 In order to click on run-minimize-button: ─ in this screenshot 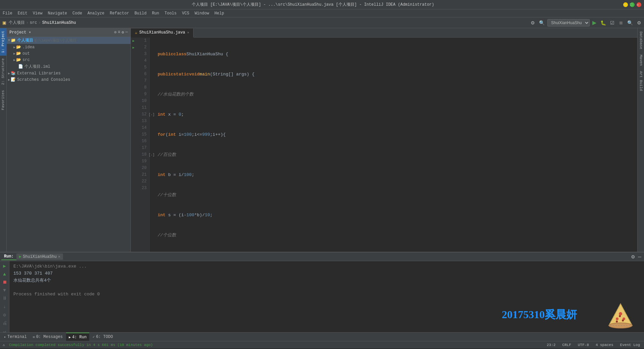, I will do `click(640, 257)`.